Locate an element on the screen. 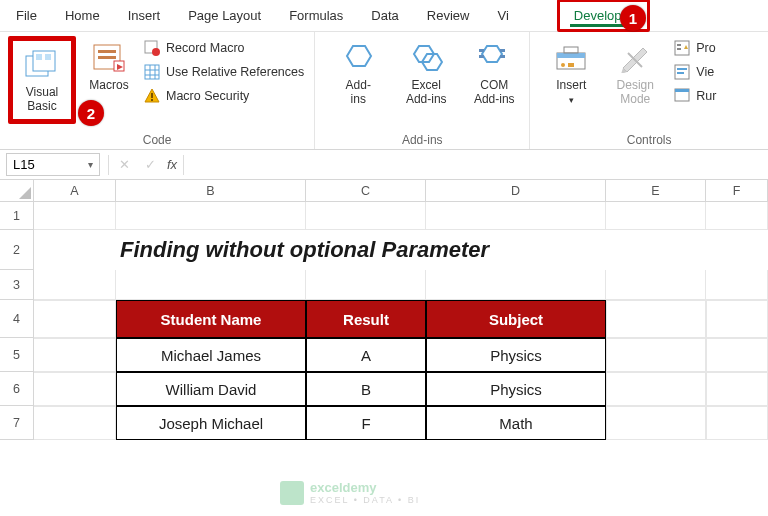  record-macro-icon is located at coordinates (152, 48).